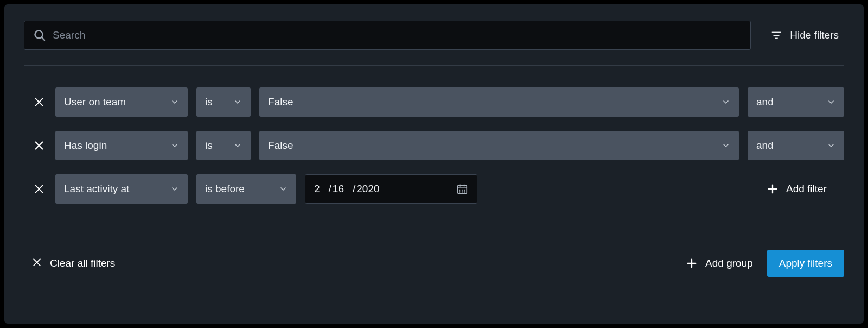 The image size is (868, 328). Describe the element at coordinates (321, 189) in the screenshot. I see `date-month: 2` at that location.